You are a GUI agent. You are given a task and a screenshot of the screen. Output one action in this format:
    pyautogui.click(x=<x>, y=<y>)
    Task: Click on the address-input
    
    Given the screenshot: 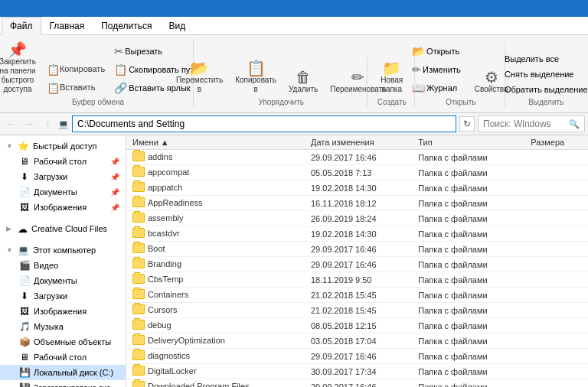 What is the action you would take?
    pyautogui.click(x=264, y=124)
    